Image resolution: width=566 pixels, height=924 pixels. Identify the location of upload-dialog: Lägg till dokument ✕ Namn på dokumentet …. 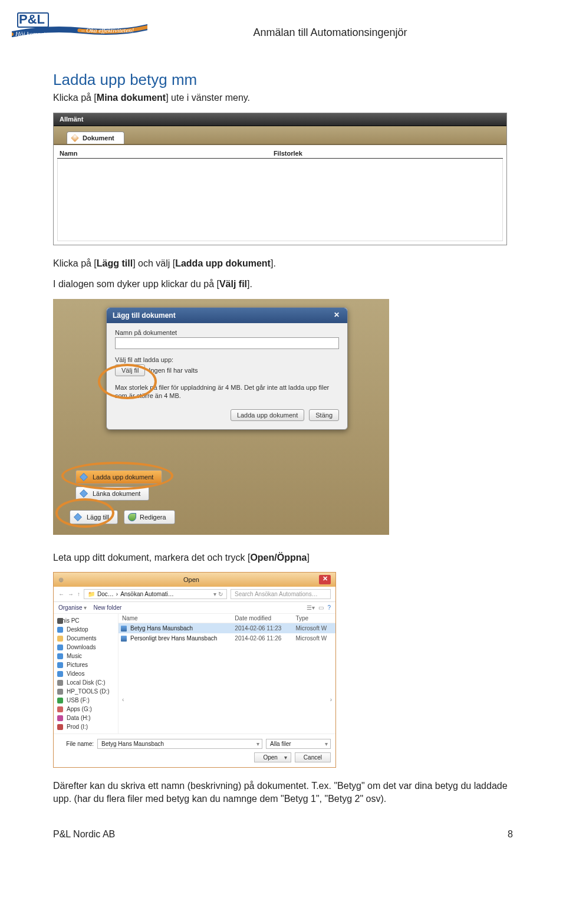
(227, 369).